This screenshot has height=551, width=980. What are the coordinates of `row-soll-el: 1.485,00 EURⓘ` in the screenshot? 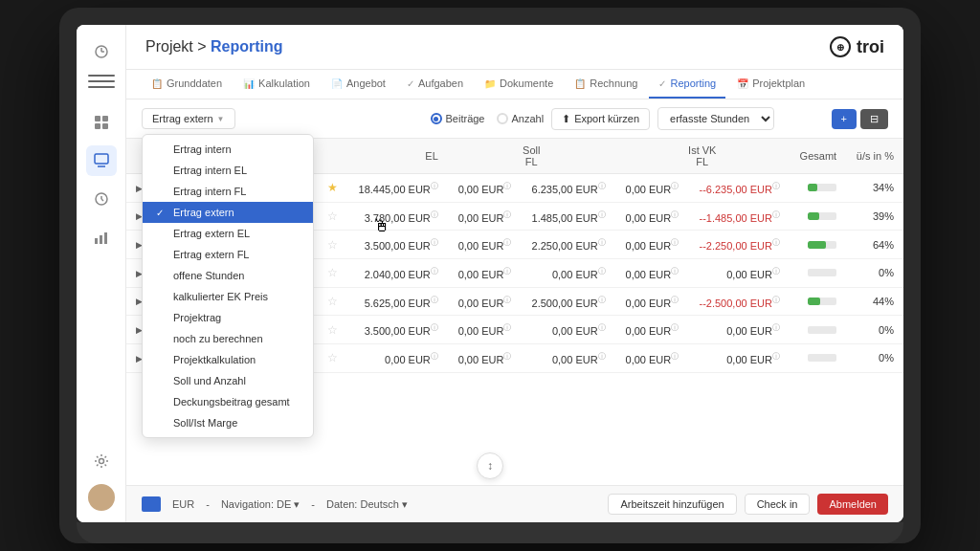 It's located at (568, 216).